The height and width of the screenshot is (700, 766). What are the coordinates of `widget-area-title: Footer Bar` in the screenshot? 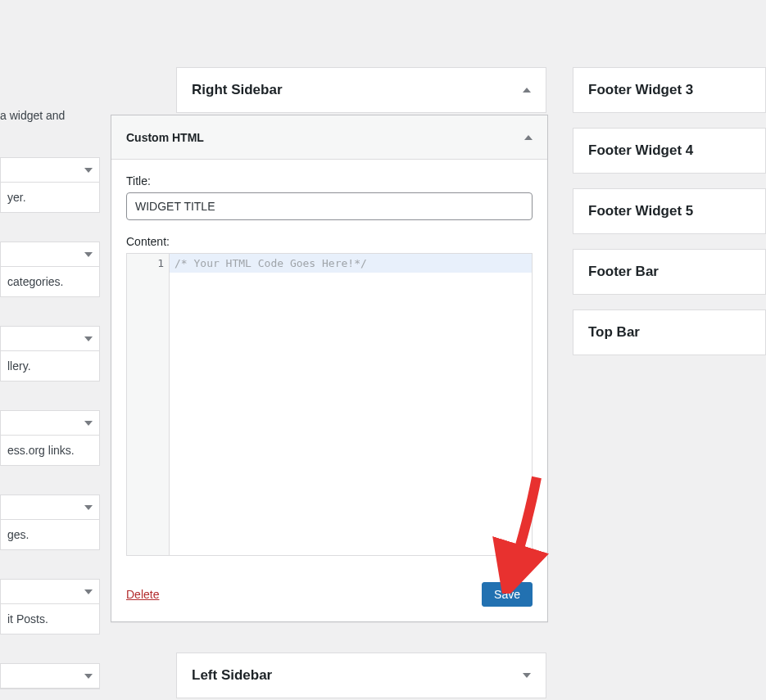 It's located at (623, 272).